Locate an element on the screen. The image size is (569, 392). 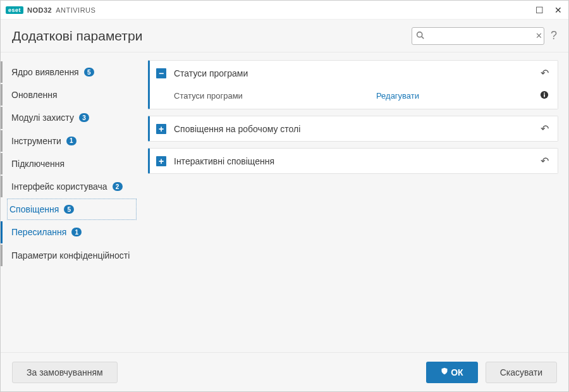
info-icon is located at coordinates (544, 96).